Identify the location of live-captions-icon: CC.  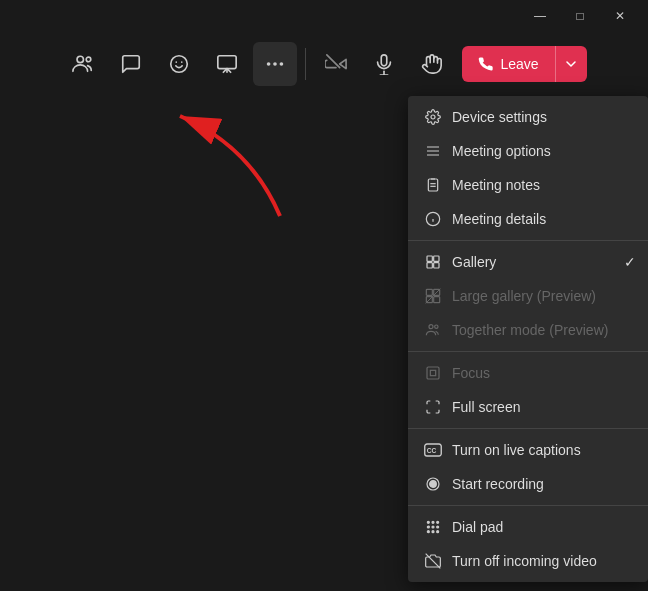
(433, 450).